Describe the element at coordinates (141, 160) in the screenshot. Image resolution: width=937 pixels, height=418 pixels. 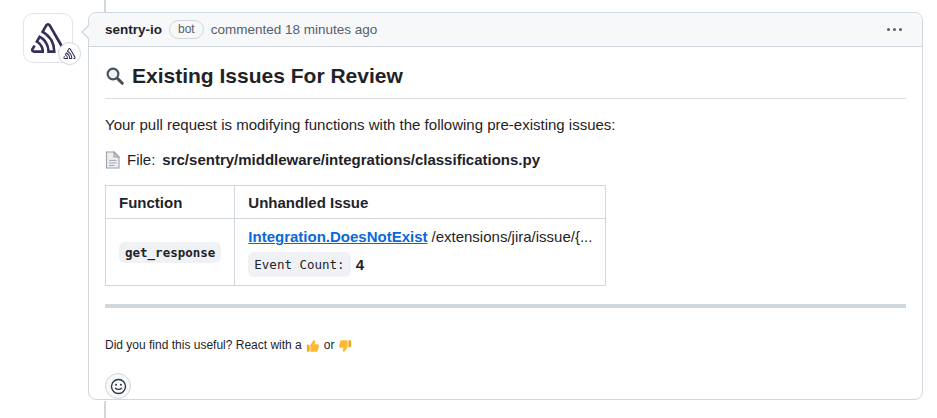
I see `file-label: File:` at that location.